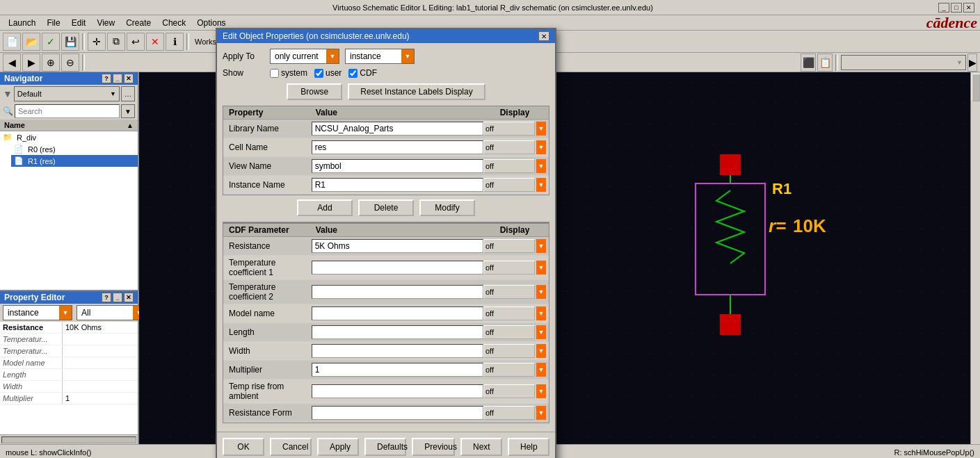 Image resolution: width=980 pixels, height=458 pixels. I want to click on pm-instance-input, so click(398, 185).